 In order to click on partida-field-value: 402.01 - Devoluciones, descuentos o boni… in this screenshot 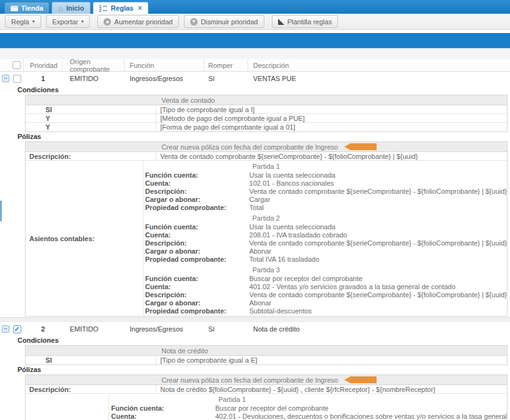, I will do `click(361, 416)`.